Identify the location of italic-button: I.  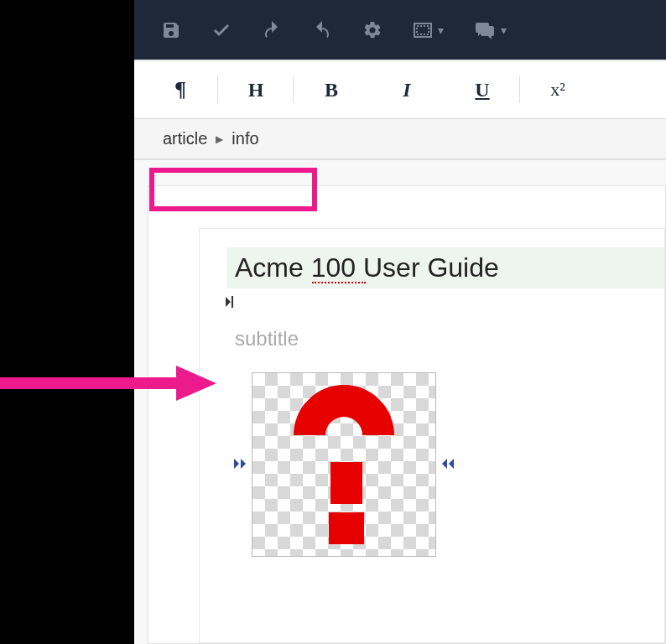
(407, 90).